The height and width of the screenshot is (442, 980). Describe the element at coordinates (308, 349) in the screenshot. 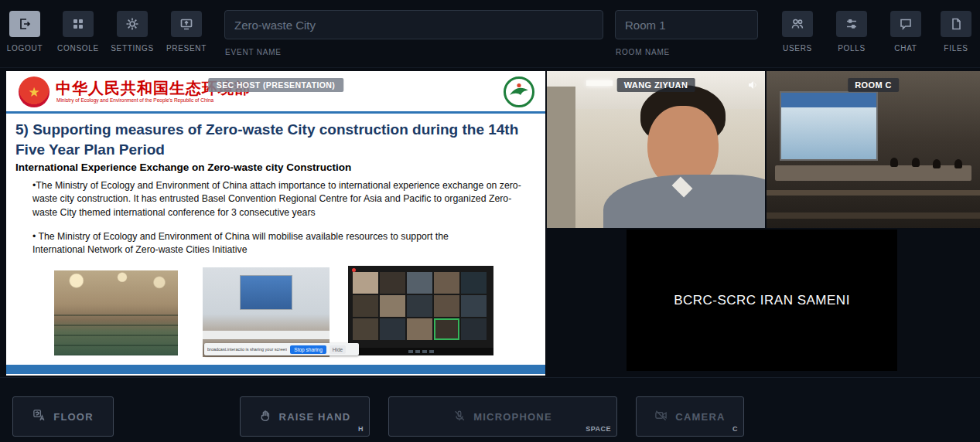

I see `stop-sharing-button: Stop sharing` at that location.